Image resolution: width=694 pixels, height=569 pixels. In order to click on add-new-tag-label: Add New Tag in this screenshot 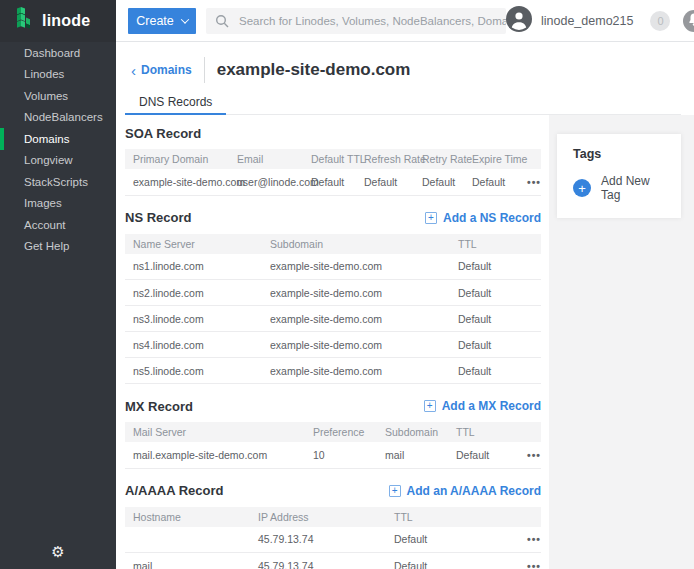, I will do `click(633, 188)`.